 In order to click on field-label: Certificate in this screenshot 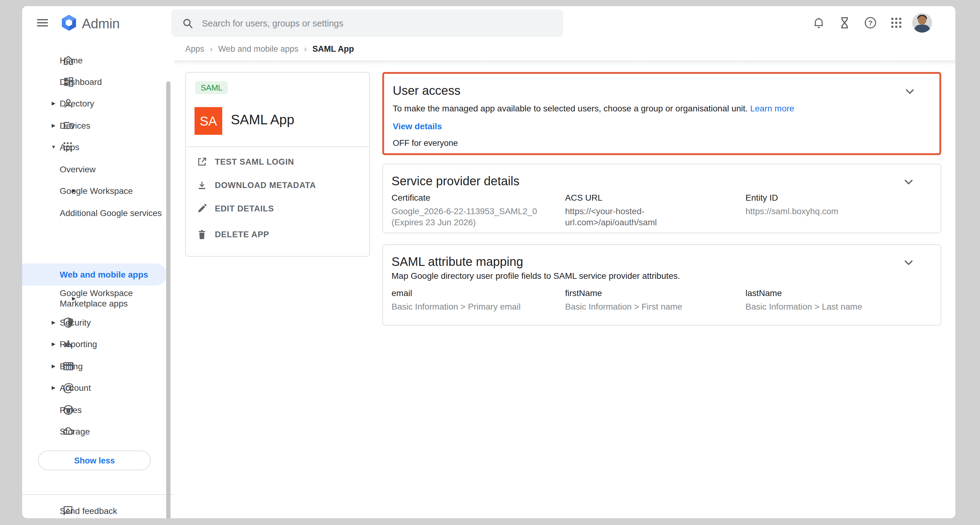, I will do `click(475, 197)`.